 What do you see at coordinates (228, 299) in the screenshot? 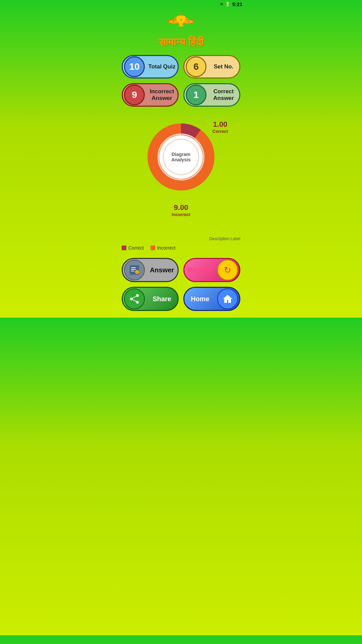
I see `home-icon` at bounding box center [228, 299].